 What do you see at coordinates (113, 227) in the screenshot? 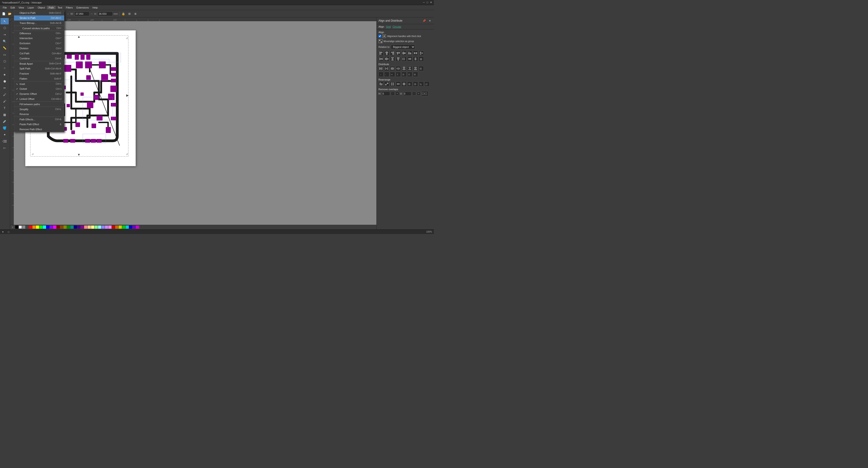
I see `swatch-crimson` at bounding box center [113, 227].